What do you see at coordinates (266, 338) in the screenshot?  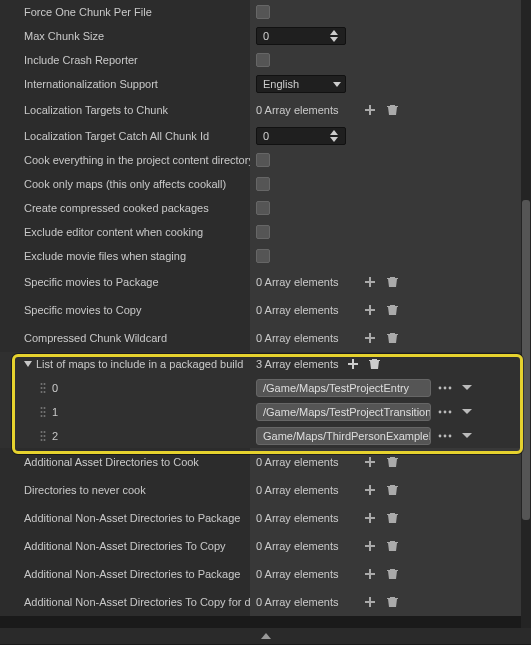 I see `property-row: Compressed Chunk Wildcard0 Array element…` at bounding box center [266, 338].